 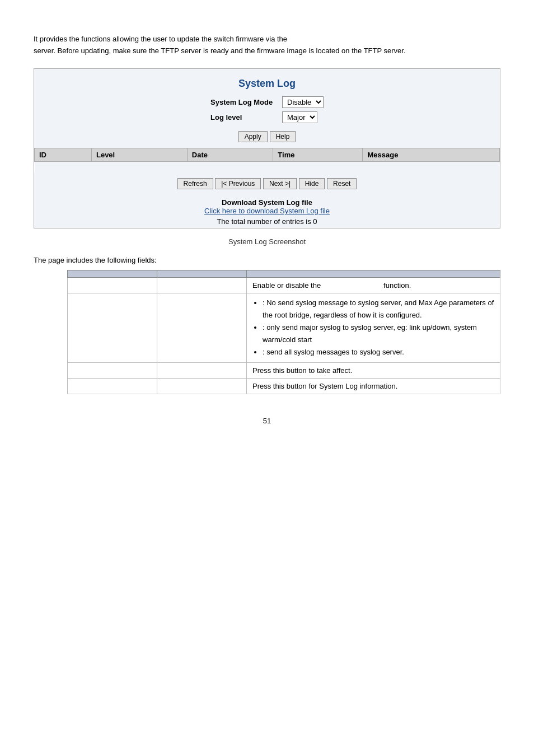 What do you see at coordinates (267, 102) in the screenshot?
I see `mode-row: System Log Mode Disable Enable` at bounding box center [267, 102].